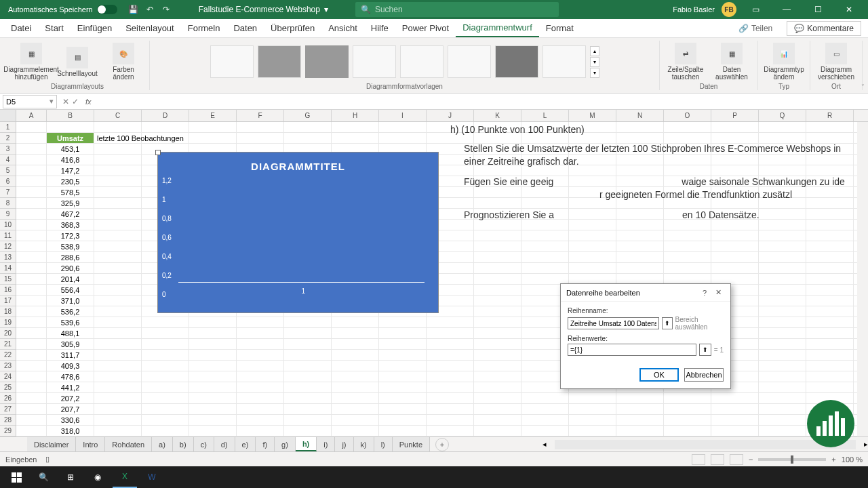 Image resolution: width=868 pixels, height=488 pixels. What do you see at coordinates (8, 182) in the screenshot?
I see `row-header: 6` at bounding box center [8, 182].